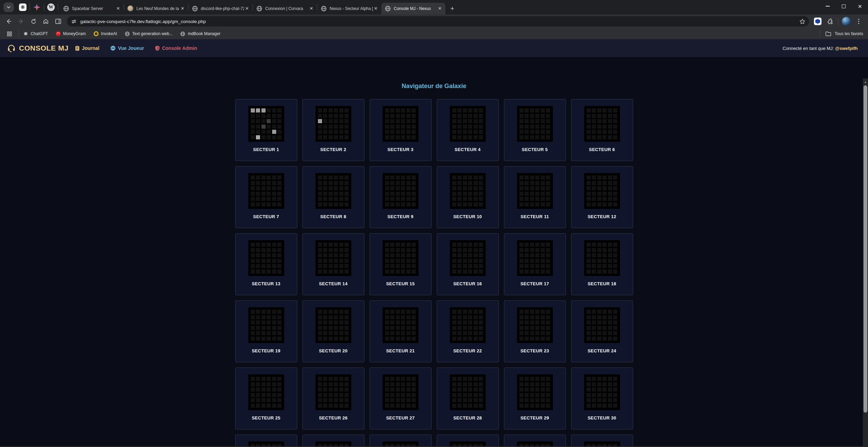 The height and width of the screenshot is (447, 868). Describe the element at coordinates (266, 197) in the screenshot. I see `sector-card-7: SECTEUR 7` at that location.